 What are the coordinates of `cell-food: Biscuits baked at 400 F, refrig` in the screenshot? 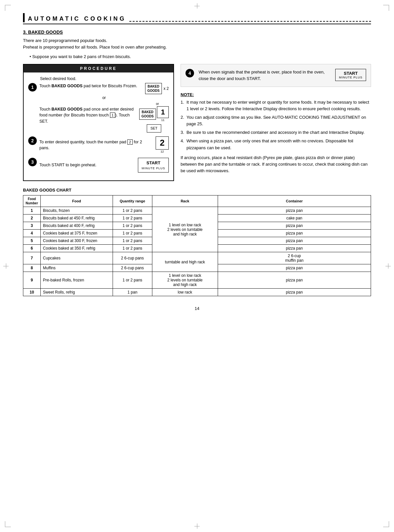 It's located at (77, 226).